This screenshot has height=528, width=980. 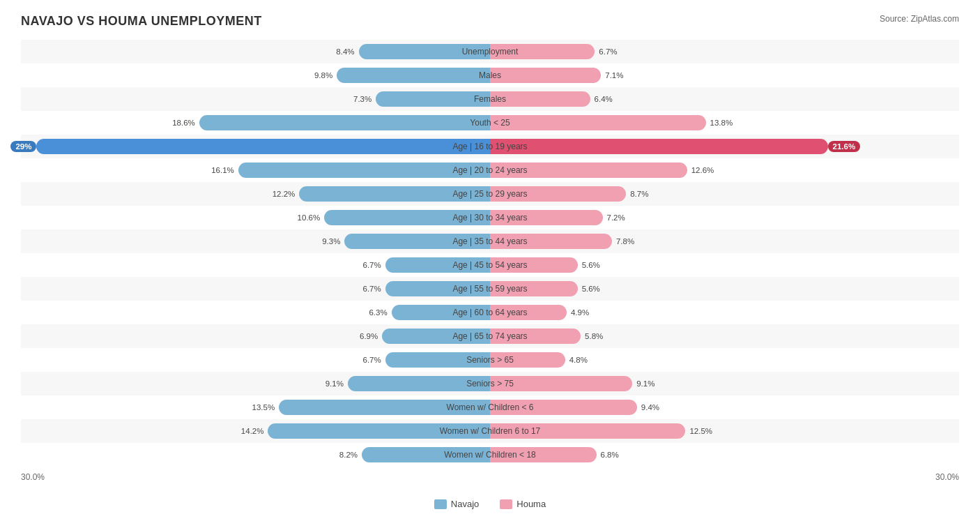 What do you see at coordinates (490, 52) in the screenshot?
I see `table-row: 8.4%6.7%Unemployment` at bounding box center [490, 52].